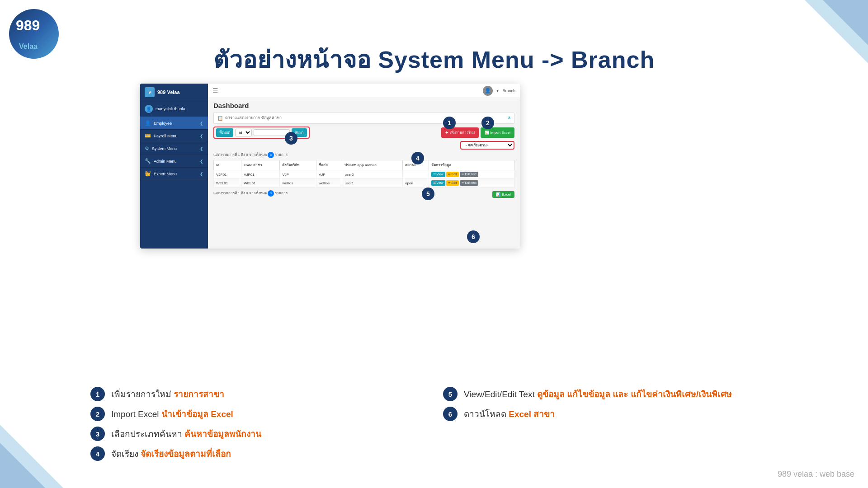 This screenshot has height=488, width=868. What do you see at coordinates (373, 183) in the screenshot?
I see `cell-apptype-2: user1` at bounding box center [373, 183].